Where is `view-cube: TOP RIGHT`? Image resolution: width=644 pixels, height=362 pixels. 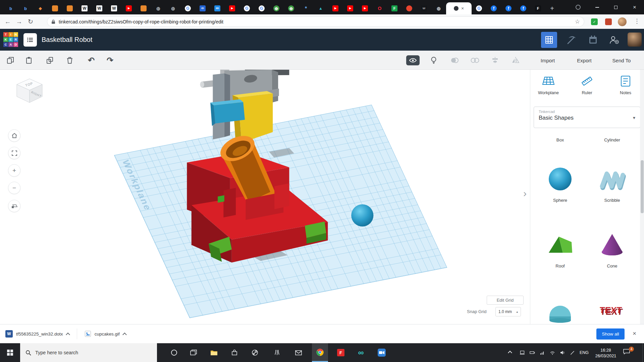
view-cube: TOP RIGHT is located at coordinates (31, 93).